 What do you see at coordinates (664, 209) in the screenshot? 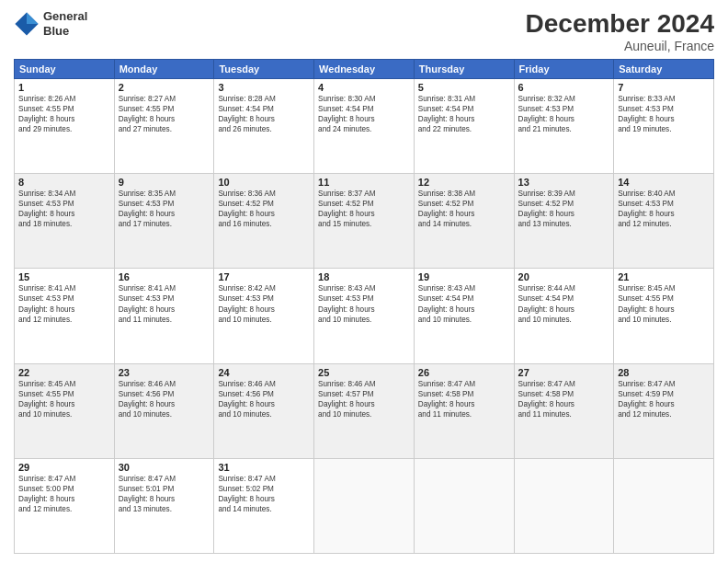
I see `day-detail: Sunrise: 8:40 AMSunset: 4:53 PMDaylight:…` at bounding box center [664, 209].